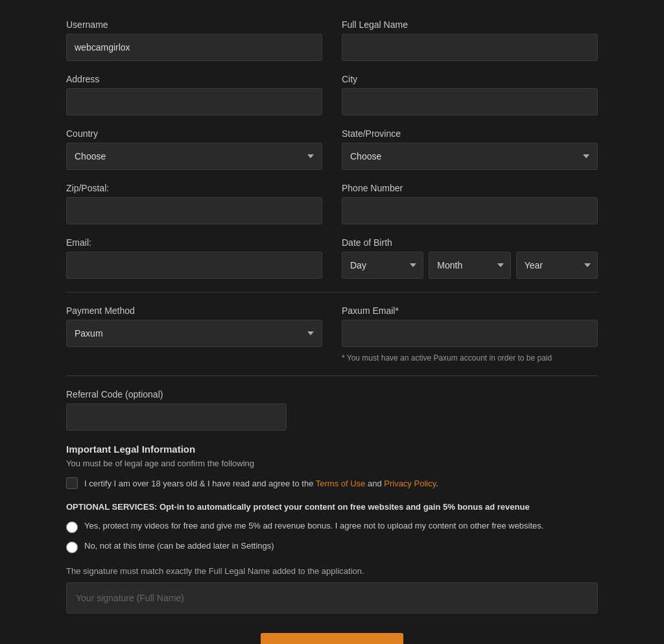 This screenshot has width=664, height=644. I want to click on row-email-dob: Email: Date of Birth Day Month Year, so click(332, 258).